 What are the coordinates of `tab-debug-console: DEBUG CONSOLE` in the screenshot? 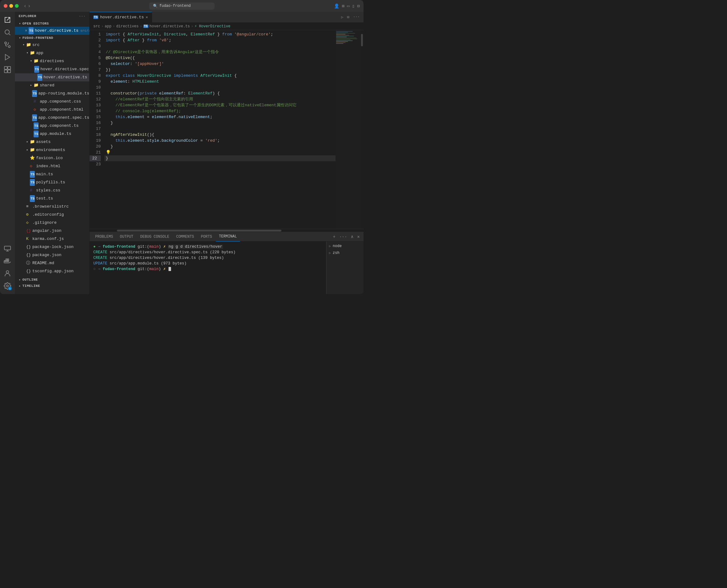 It's located at (155, 237).